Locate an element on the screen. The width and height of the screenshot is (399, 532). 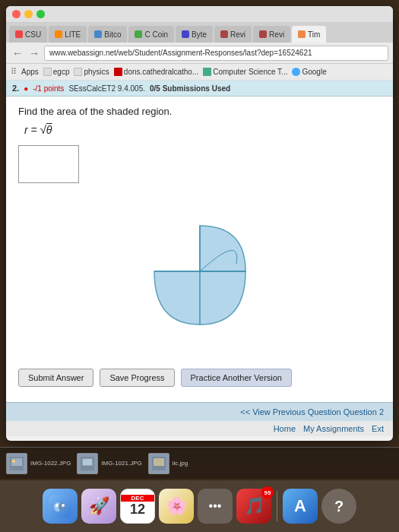
forward-button: → is located at coordinates (34, 53).